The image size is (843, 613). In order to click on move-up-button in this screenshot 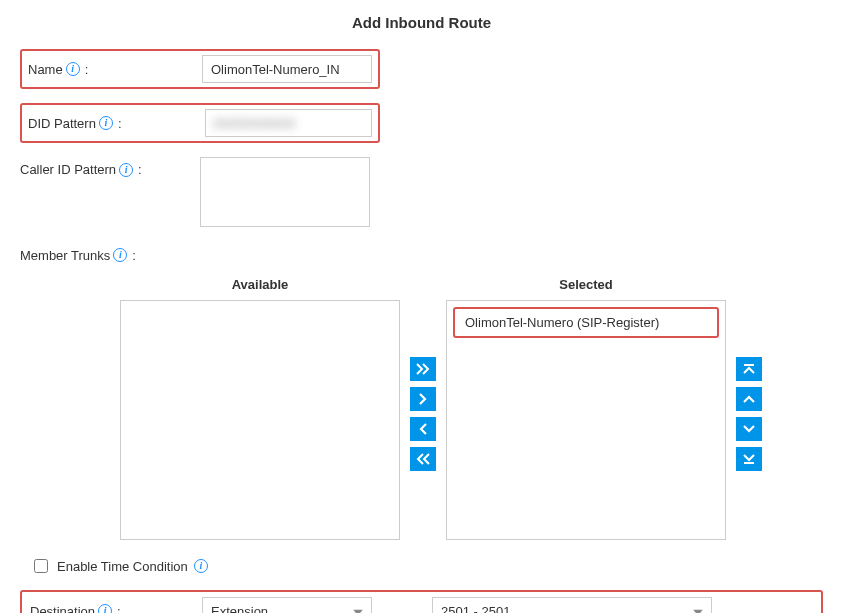, I will do `click(749, 399)`.